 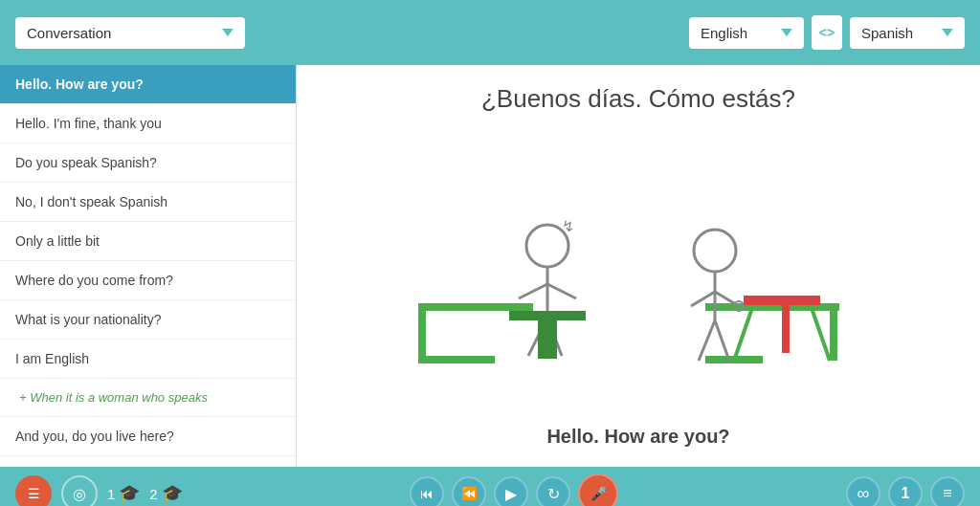 What do you see at coordinates (947, 492) in the screenshot?
I see `settings-button: ≡` at bounding box center [947, 492].